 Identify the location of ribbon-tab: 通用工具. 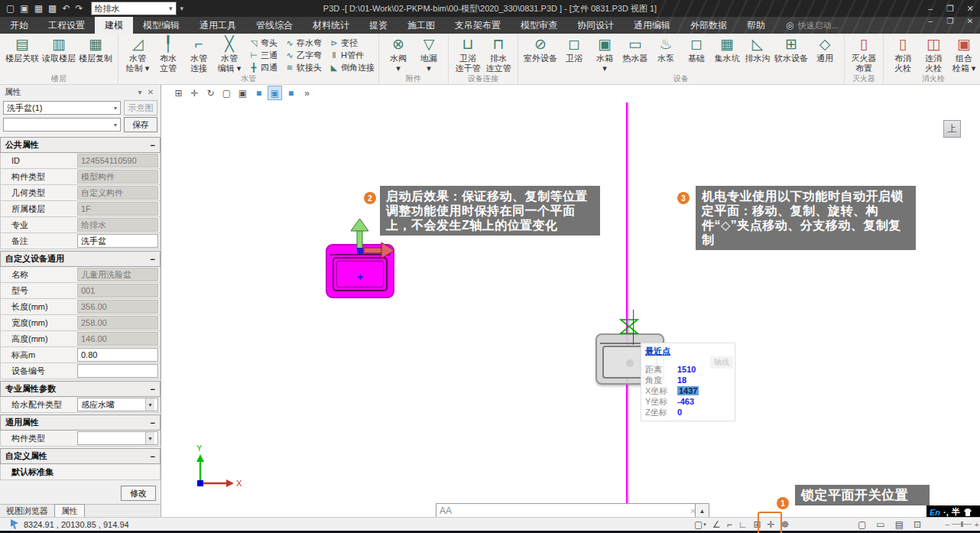
(218, 25).